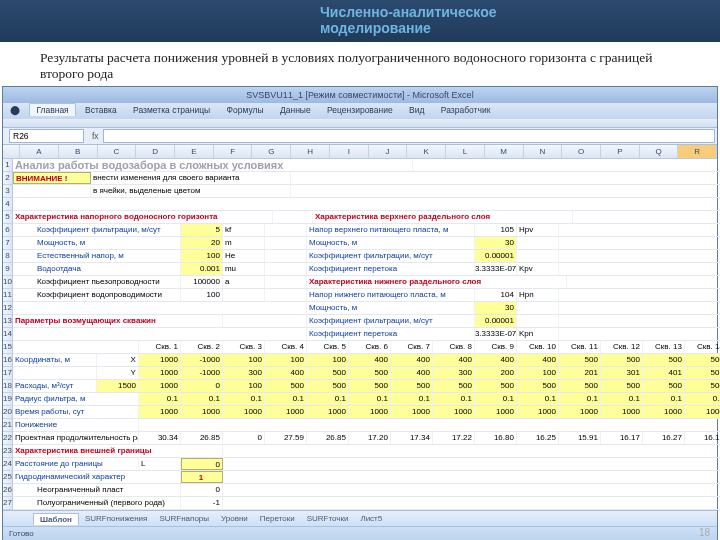  Describe the element at coordinates (698, 152) in the screenshot. I see `col-R: R` at that location.